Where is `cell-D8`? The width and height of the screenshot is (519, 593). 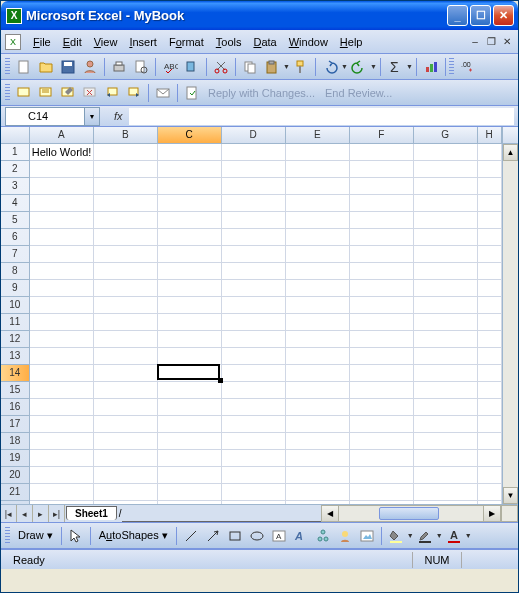 cell-D8 is located at coordinates (254, 272).